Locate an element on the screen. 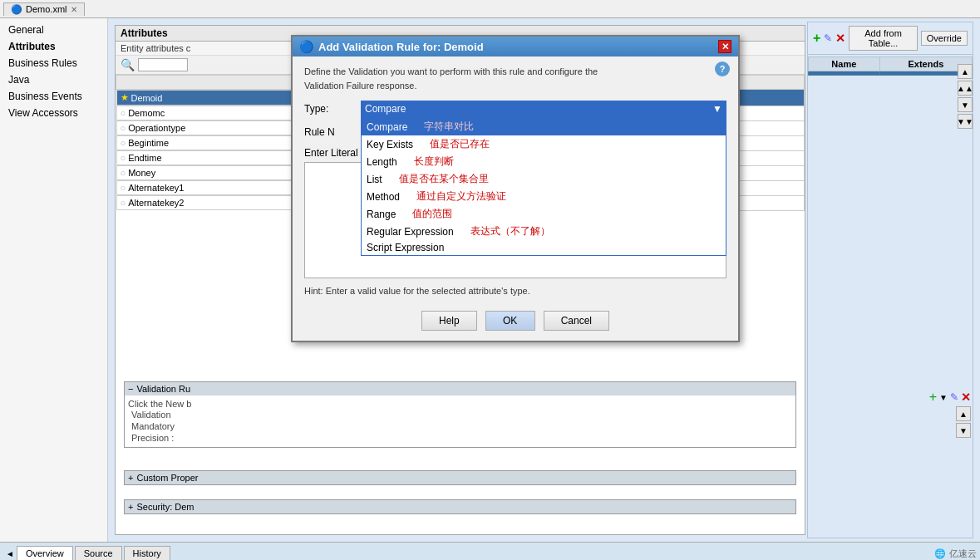 Image resolution: width=980 pixels, height=560 pixels. tab-history: History is located at coordinates (147, 553).